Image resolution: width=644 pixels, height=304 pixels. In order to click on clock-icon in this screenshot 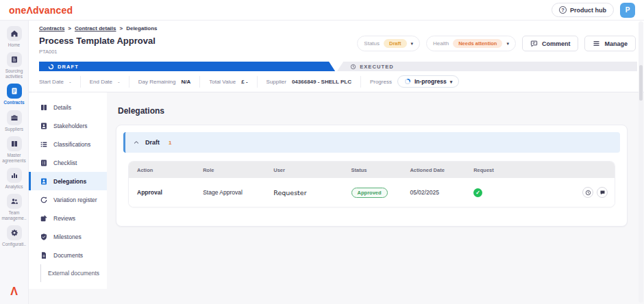, I will do `click(354, 67)`.